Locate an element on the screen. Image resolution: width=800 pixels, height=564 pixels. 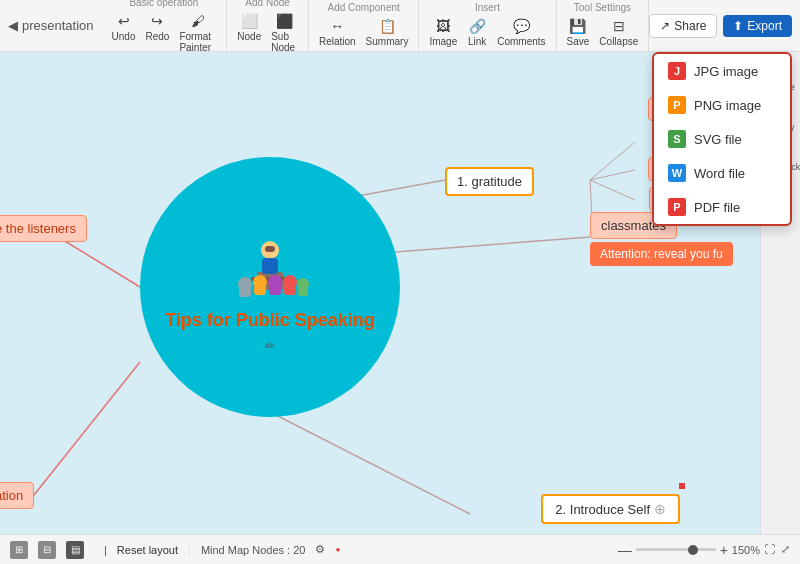
status-icon-3: ▤ is located at coordinates (75, 550).